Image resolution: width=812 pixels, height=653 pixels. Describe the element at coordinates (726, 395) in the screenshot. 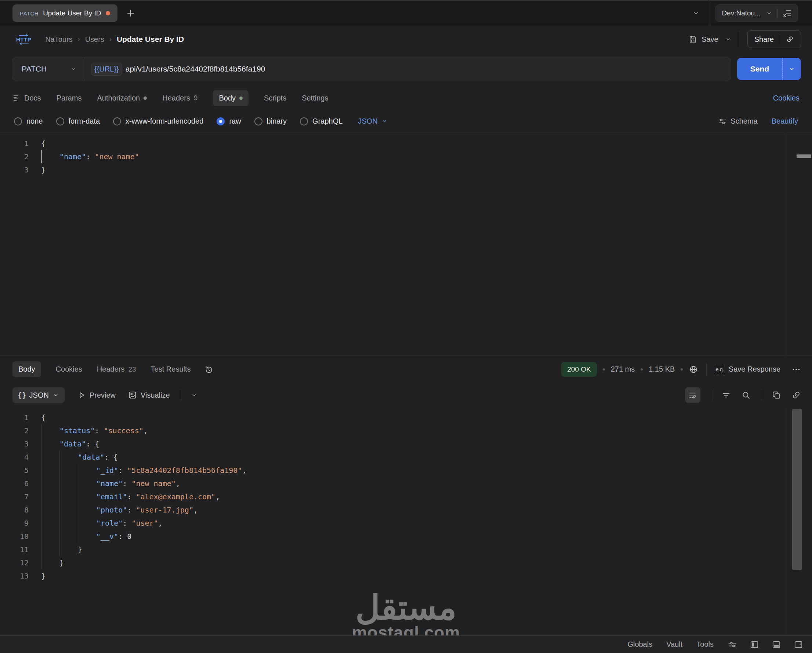

I see `filter-icon` at that location.